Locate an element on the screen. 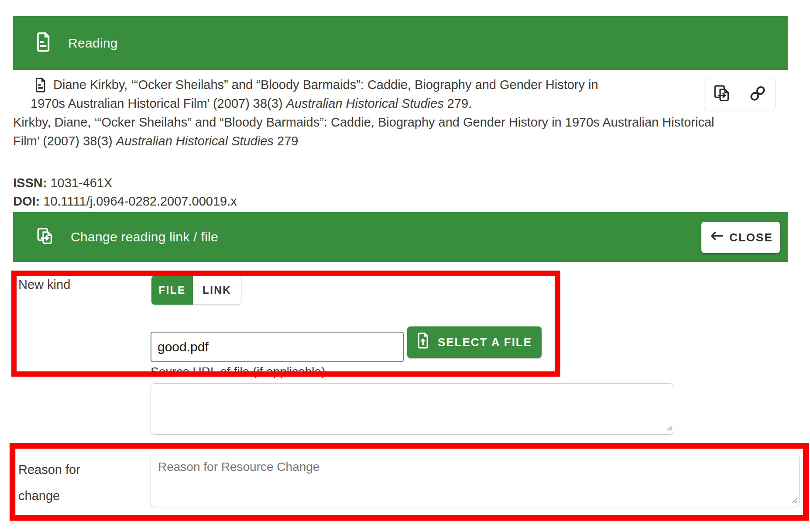 Image resolution: width=810 pixels, height=532 pixels. doi-row: DOI: 10.1111/j.0964-0282.2007.00019.x is located at coordinates (125, 202).